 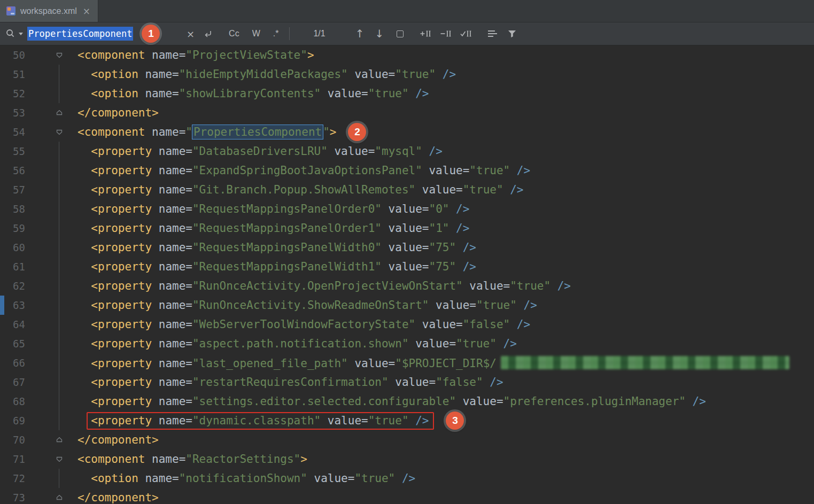 What do you see at coordinates (407, 401) in the screenshot?
I see `code-line: 68 <property name="settings.editor.selec…` at bounding box center [407, 401].